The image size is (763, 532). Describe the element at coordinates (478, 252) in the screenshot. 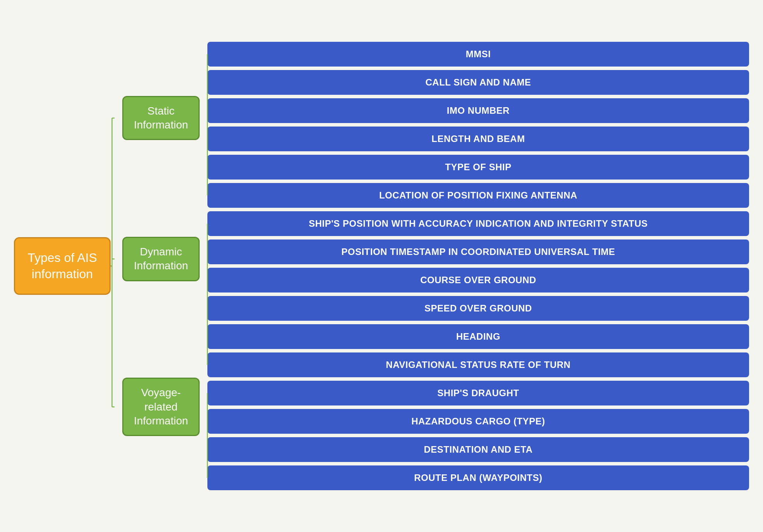

I see `info-box-position-timestamp: POSITION TIMESTAMP IN COORDINATED UNIVER…` at that location.